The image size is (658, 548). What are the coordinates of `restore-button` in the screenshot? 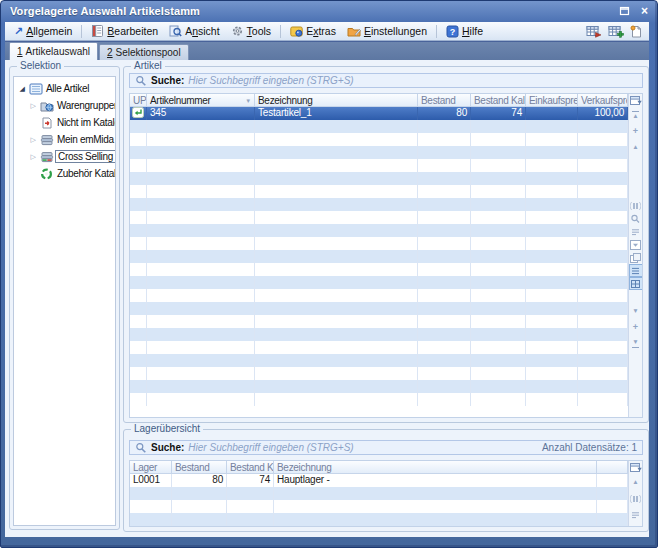 It's located at (624, 11).